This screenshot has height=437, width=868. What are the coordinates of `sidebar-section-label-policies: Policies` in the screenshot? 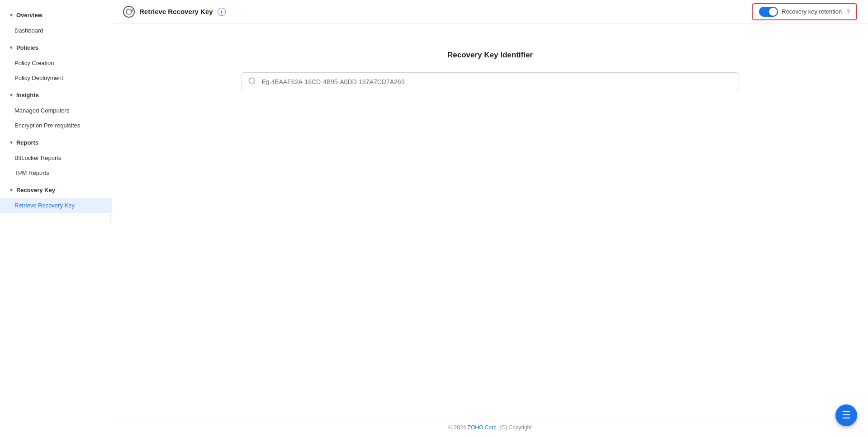 It's located at (27, 48).